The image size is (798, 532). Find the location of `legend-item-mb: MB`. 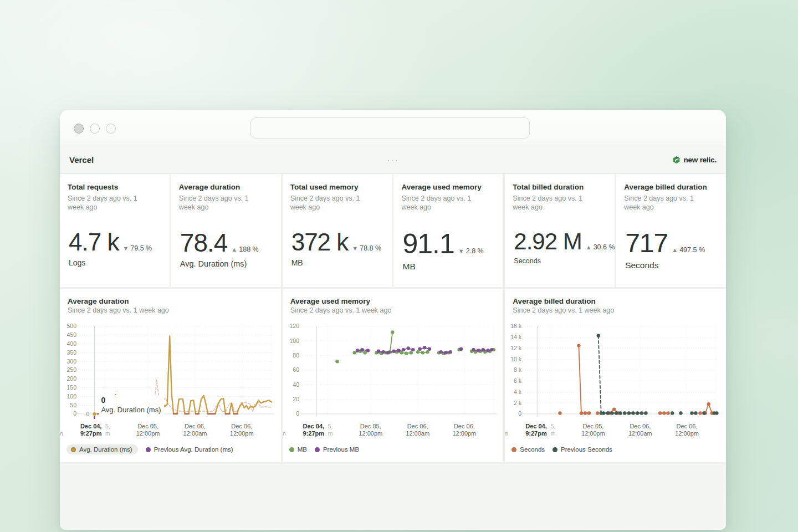

legend-item-mb: MB is located at coordinates (298, 449).